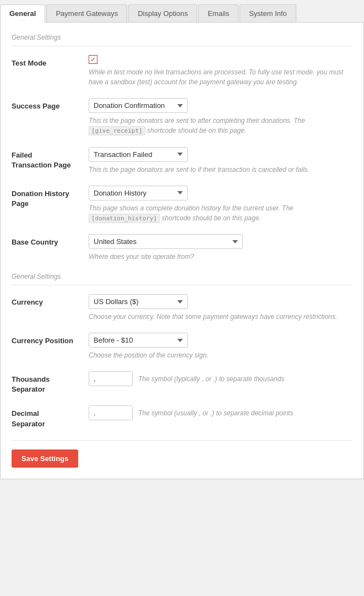 This screenshot has height=596, width=364. What do you see at coordinates (220, 257) in the screenshot?
I see `base-country-desc: Where does your site operate from?` at bounding box center [220, 257].